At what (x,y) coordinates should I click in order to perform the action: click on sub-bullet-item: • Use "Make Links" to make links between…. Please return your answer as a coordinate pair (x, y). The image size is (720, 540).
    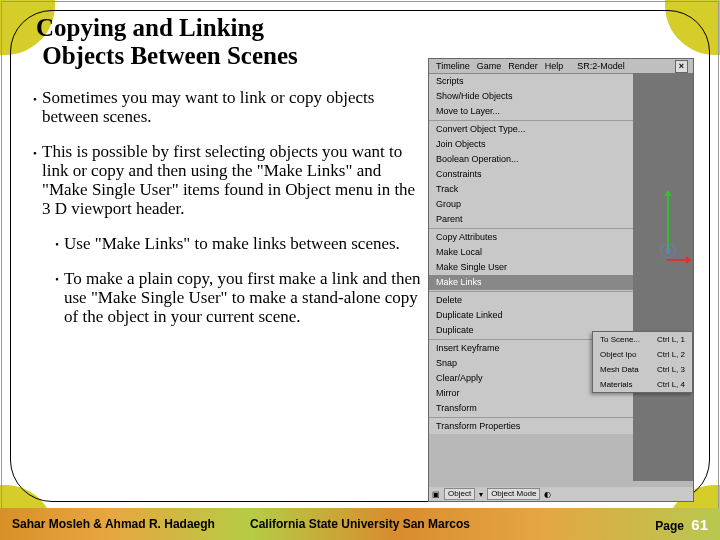
    Looking at the image, I should click on (238, 244).